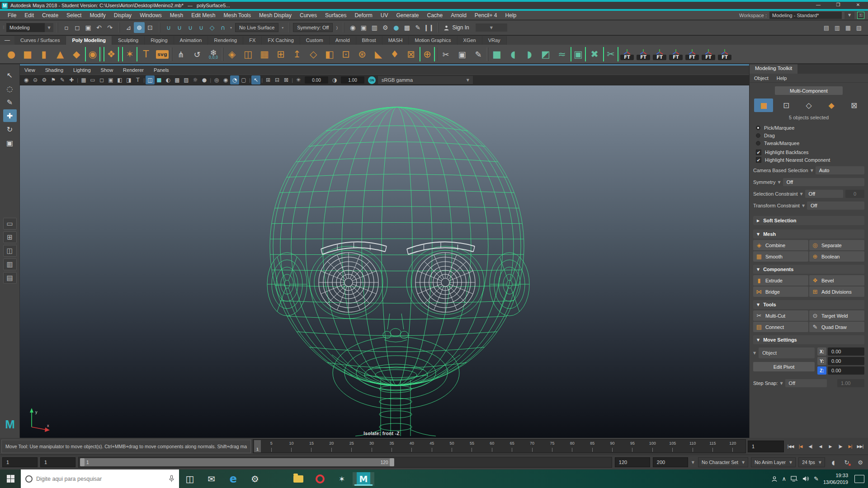 The width and height of the screenshot is (868, 488). I want to click on prev-key-button: |◀, so click(800, 446).